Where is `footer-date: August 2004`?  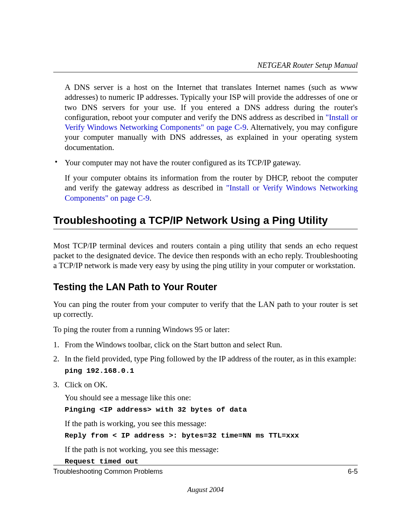 footer-date: August 2004 is located at coordinates (206, 490).